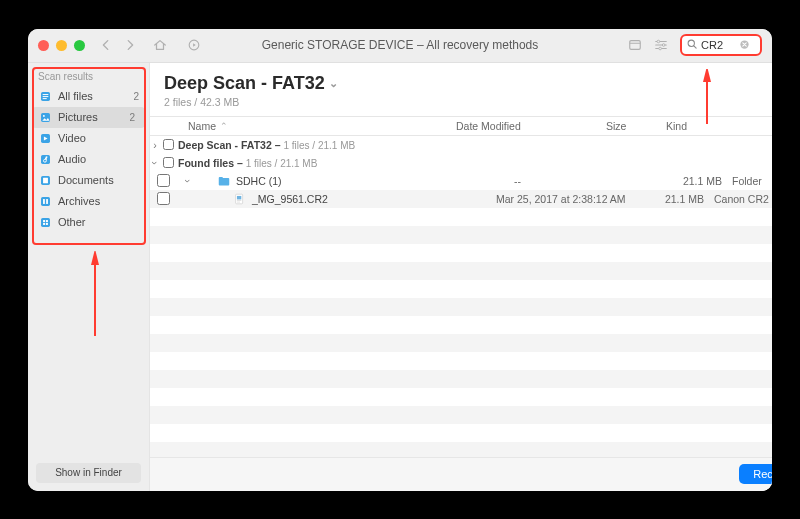  What do you see at coordinates (747, 181) in the screenshot?
I see `row-kind: Folder` at bounding box center [747, 181].